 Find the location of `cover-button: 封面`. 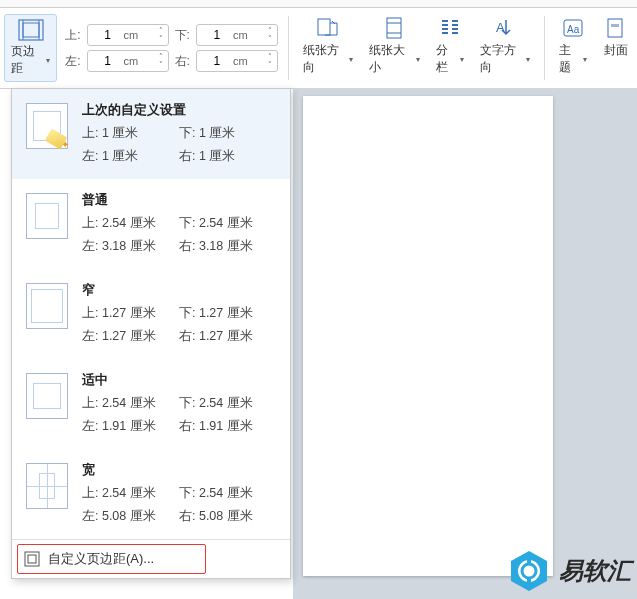

cover-button: 封面 is located at coordinates (616, 48).